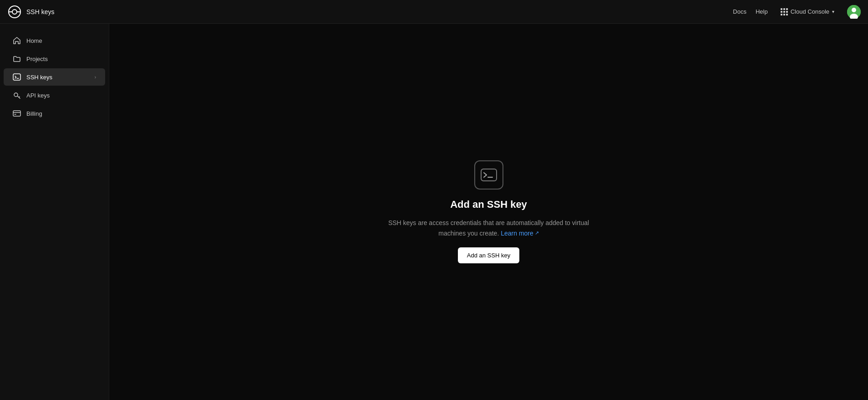  I want to click on sidebar-item-api-keys: API keys, so click(55, 95).